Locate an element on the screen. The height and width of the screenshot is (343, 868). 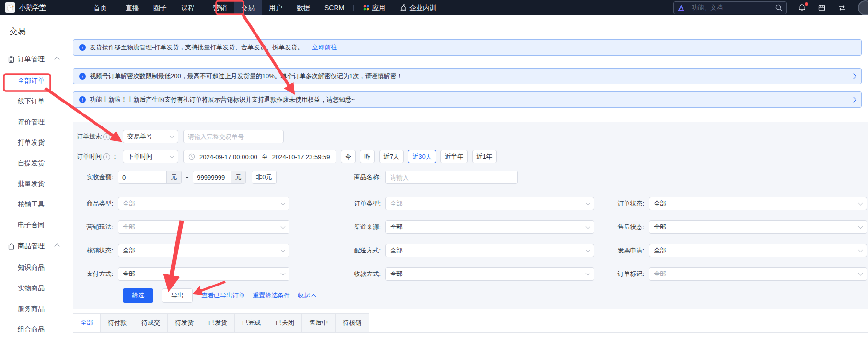
nav-item-营销: 营销 is located at coordinates (220, 8).